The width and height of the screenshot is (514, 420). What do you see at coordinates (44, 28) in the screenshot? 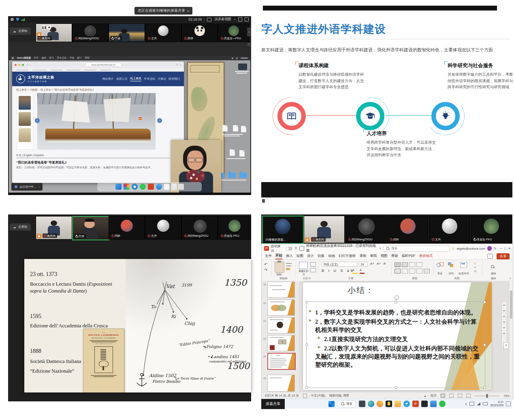
I see `pause-record-icon: ❚❚` at bounding box center [44, 28].